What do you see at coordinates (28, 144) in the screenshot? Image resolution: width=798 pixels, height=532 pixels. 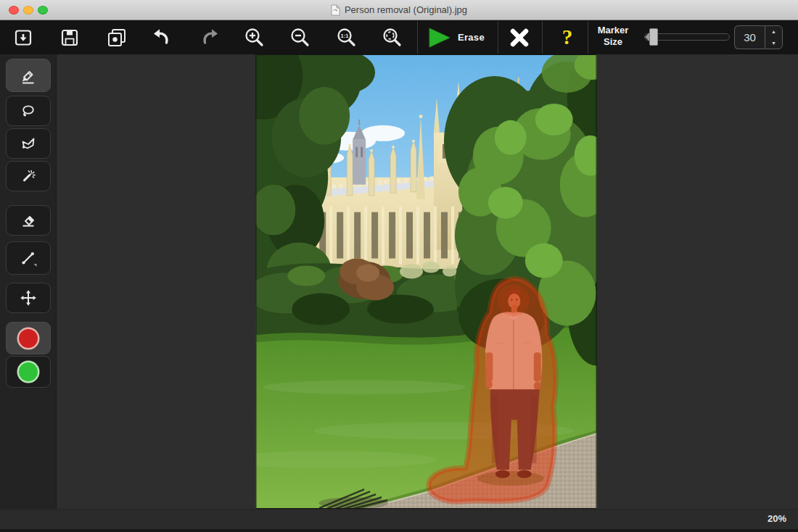 I see `tool-polygon-lasso` at bounding box center [28, 144].